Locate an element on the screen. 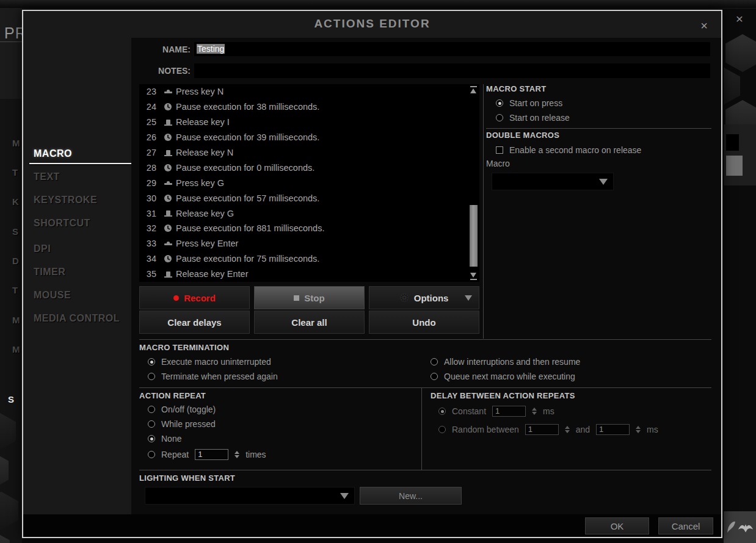 This screenshot has height=543, width=756. random-delay-option: Random between 1 and 1 ms is located at coordinates (548, 430).